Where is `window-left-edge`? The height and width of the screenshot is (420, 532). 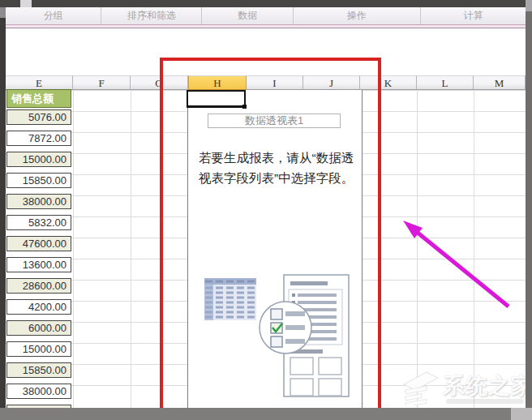
window-left-edge is located at coordinates (3, 208).